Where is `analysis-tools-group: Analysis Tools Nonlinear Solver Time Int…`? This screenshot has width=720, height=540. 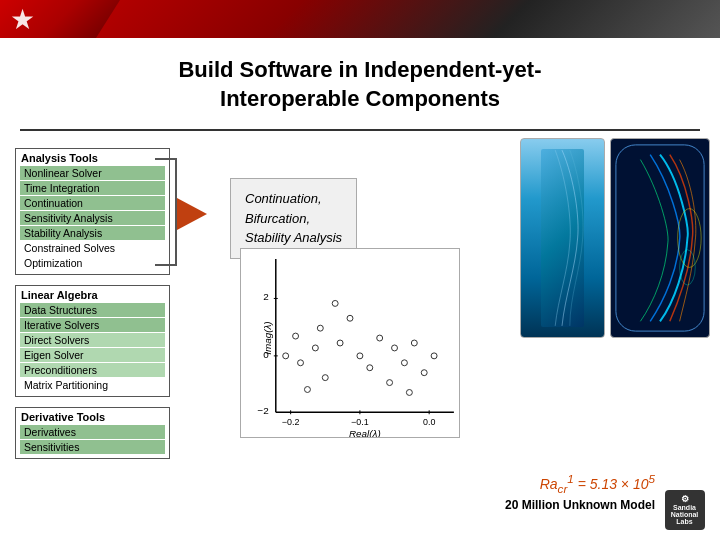 analysis-tools-group: Analysis Tools Nonlinear Solver Time Int… is located at coordinates (92, 212).